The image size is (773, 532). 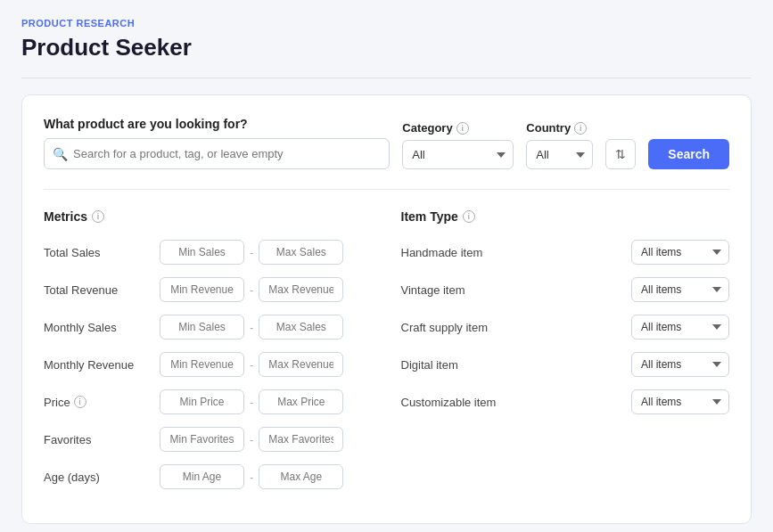 What do you see at coordinates (209, 402) in the screenshot?
I see `metric-row-price: Price i -` at bounding box center [209, 402].